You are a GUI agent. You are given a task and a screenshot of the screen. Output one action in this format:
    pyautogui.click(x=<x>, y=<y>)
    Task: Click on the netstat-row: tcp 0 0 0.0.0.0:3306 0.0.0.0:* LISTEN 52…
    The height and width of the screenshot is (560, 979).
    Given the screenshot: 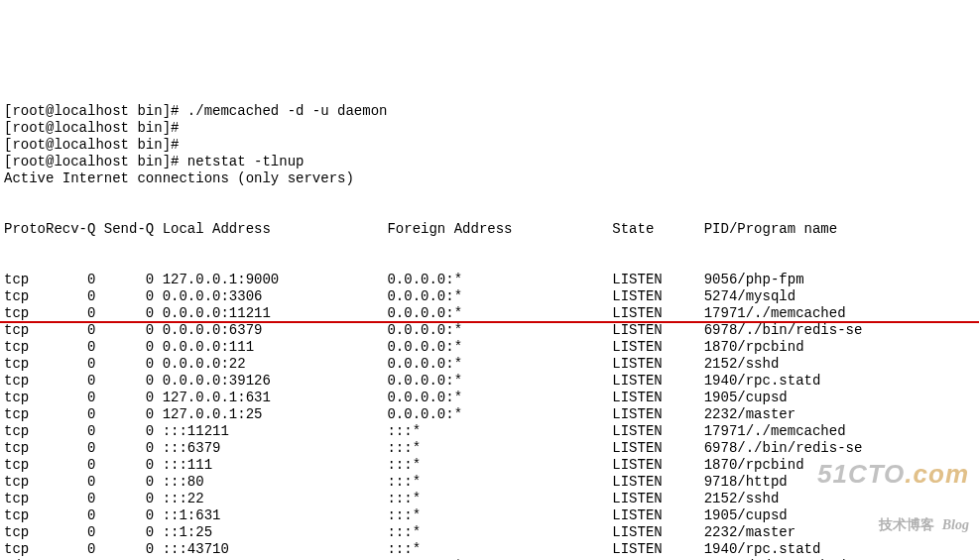 What is the action you would take?
    pyautogui.click(x=490, y=297)
    